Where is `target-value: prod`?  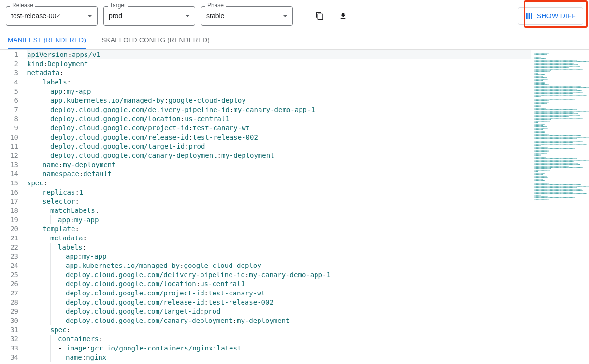 target-value: prod is located at coordinates (147, 16).